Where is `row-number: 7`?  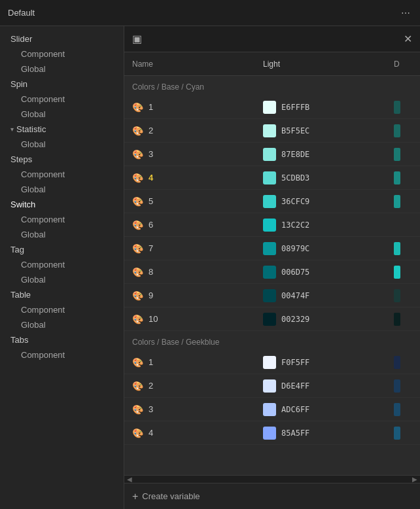 row-number: 7 is located at coordinates (150, 249).